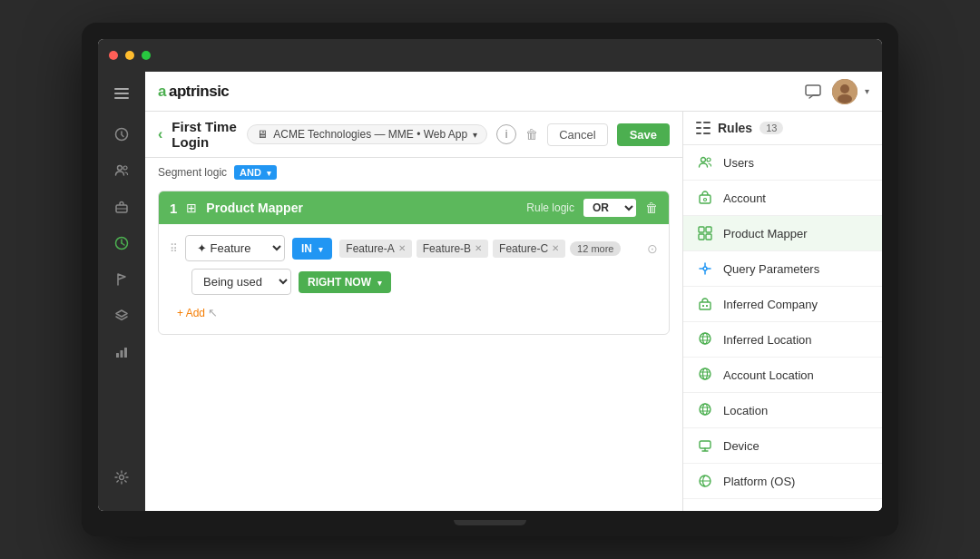 This screenshot has height=559, width=980. I want to click on rule-item-account-location-label: Account Location, so click(769, 376).